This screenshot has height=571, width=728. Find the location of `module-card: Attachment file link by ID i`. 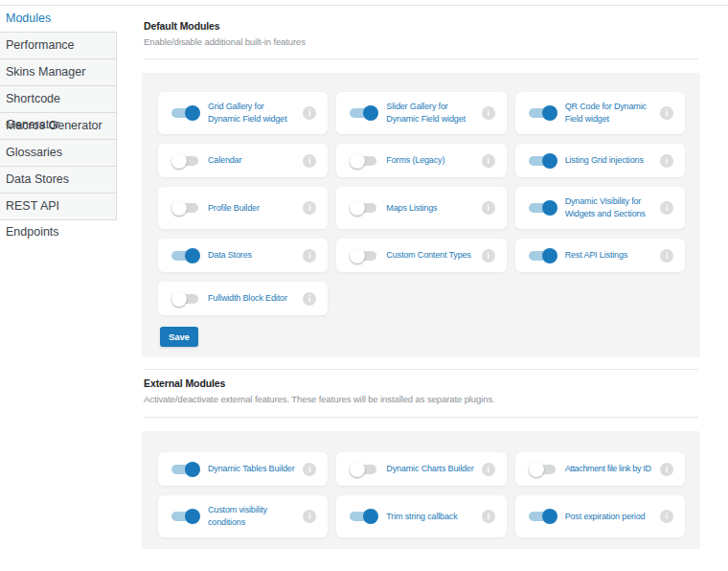

module-card: Attachment file link by ID i is located at coordinates (600, 469).